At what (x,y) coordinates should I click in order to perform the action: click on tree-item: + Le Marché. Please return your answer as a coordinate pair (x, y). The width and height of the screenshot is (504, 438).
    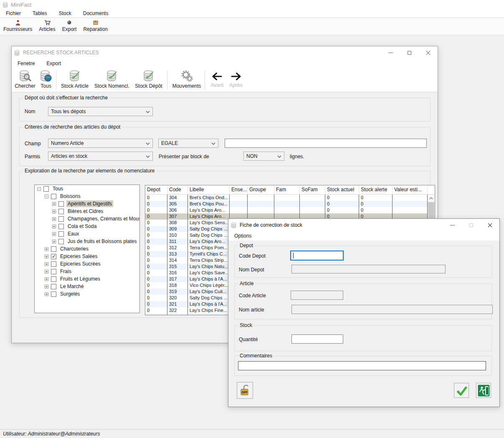
    Looking at the image, I should click on (87, 286).